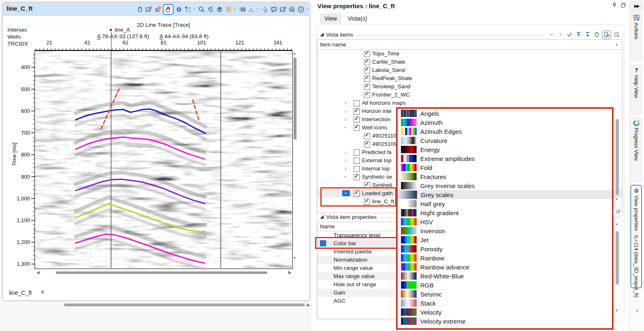  Describe the element at coordinates (505, 149) in the screenshot. I see `colorbar-option-energy: Energy` at that location.